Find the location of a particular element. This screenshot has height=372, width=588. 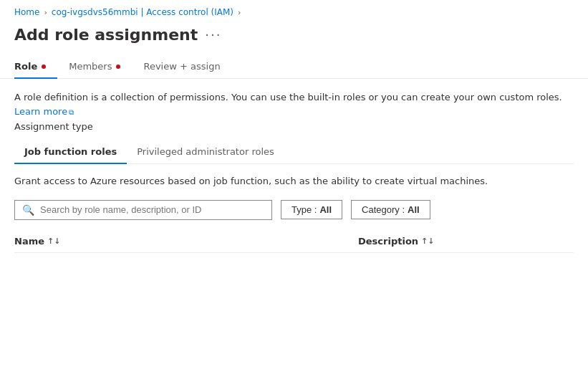

tab-review-assign-label: Review + assign is located at coordinates (182, 66).